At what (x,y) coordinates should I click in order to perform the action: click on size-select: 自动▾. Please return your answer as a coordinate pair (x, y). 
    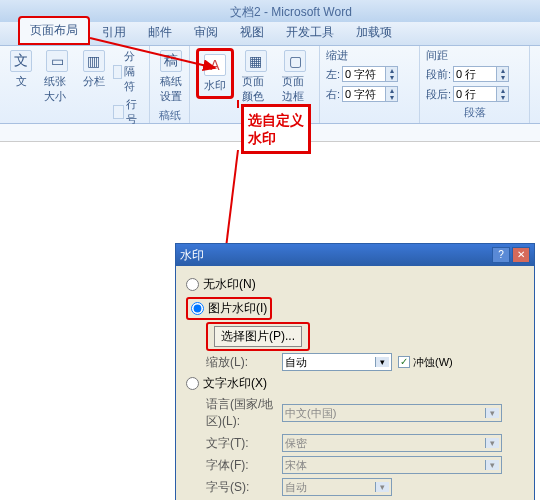
    Looking at the image, I should click on (337, 487).